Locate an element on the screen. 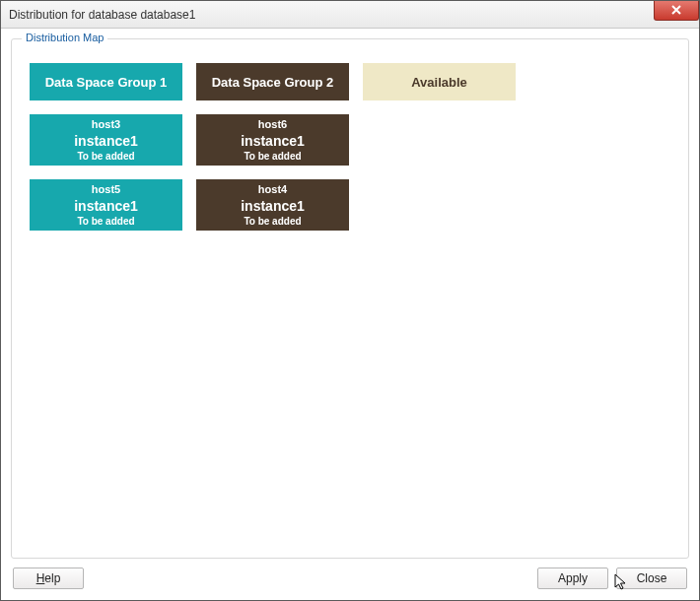 This screenshot has height=601, width=700. column-label: Data Space Group 1 is located at coordinates (106, 83).